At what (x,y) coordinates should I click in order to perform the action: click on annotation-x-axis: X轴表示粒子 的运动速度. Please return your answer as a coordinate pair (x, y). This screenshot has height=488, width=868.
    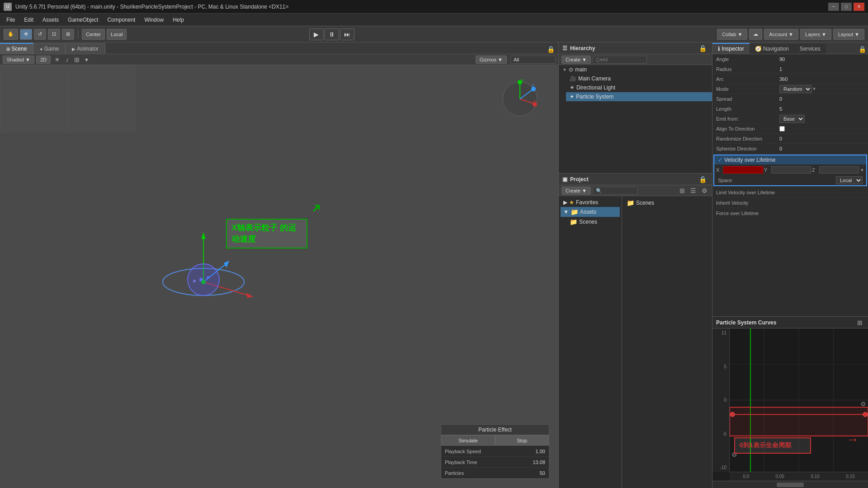
    Looking at the image, I should click on (267, 234).